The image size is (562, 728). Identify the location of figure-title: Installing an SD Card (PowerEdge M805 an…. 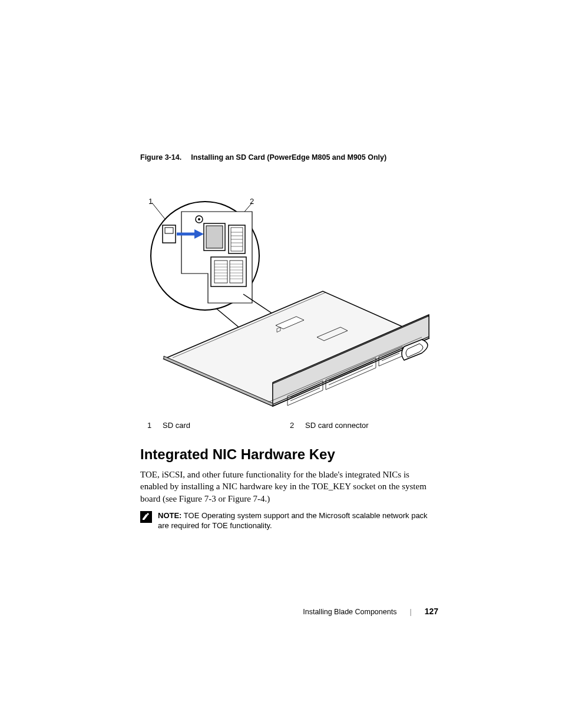
(289, 157).